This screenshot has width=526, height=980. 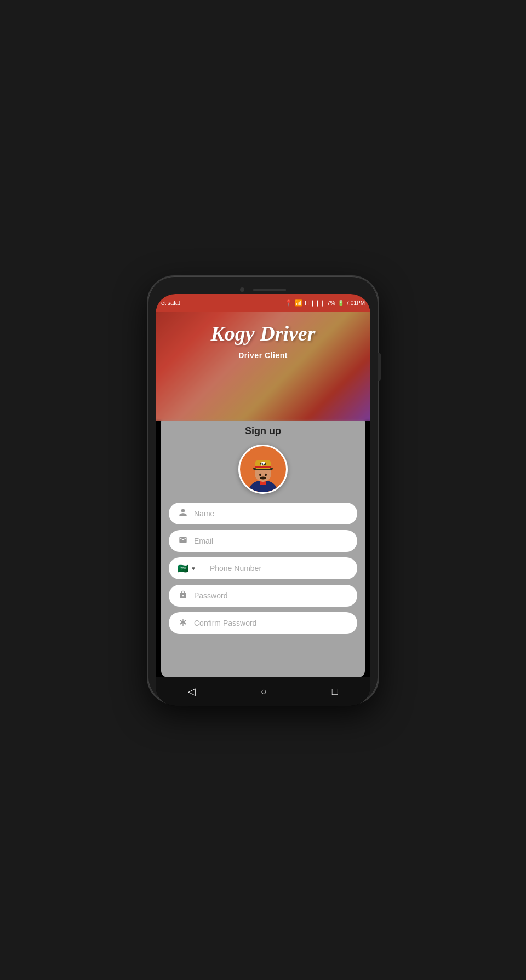 I want to click on phone-divider, so click(x=203, y=568).